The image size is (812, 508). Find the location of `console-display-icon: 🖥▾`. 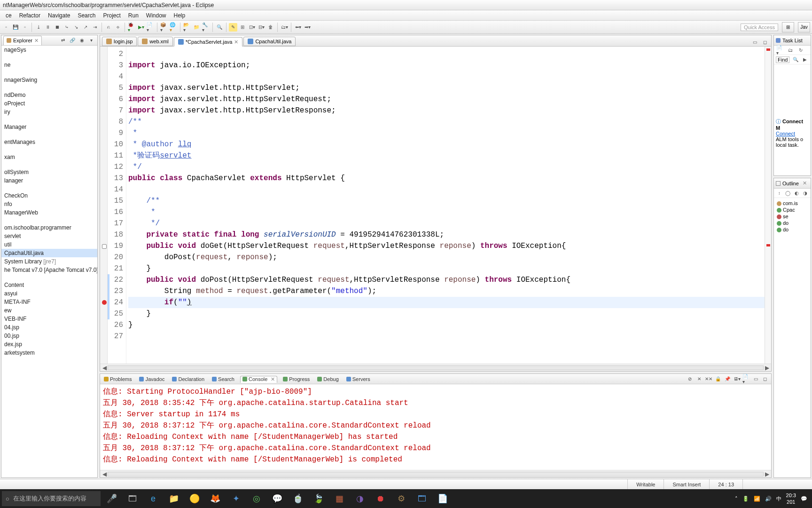

console-display-icon: 🖥▾ is located at coordinates (737, 379).